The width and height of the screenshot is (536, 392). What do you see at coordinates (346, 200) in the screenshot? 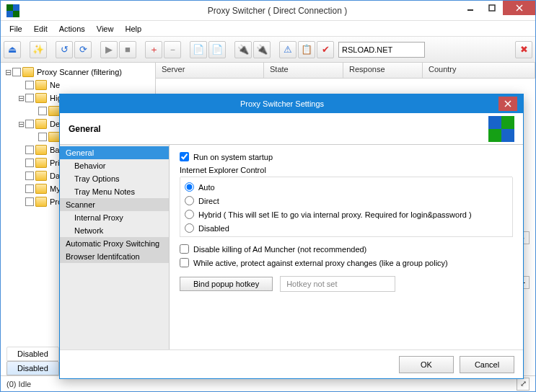
I see `radio-direct: Direct` at bounding box center [346, 200].